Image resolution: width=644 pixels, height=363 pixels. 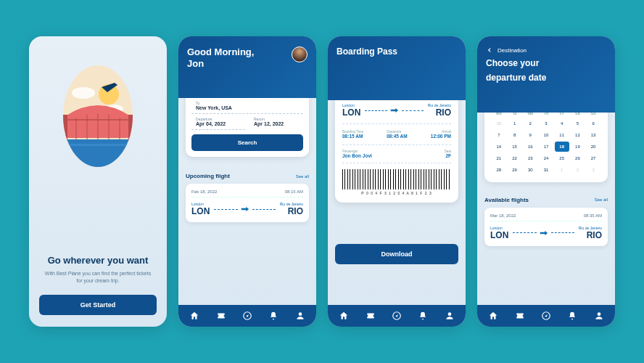 What do you see at coordinates (499, 135) in the screenshot?
I see `calendar-day: 7` at bounding box center [499, 135].